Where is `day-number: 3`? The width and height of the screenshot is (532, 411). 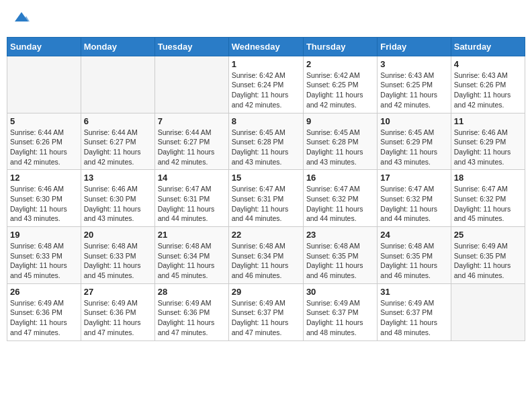
day-number: 3 is located at coordinates (414, 64).